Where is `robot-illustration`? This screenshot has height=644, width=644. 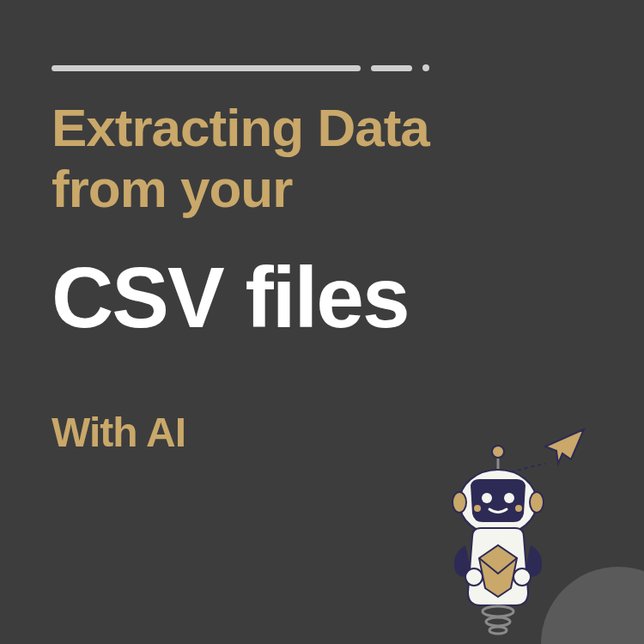 robot-illustration is located at coordinates (507, 532).